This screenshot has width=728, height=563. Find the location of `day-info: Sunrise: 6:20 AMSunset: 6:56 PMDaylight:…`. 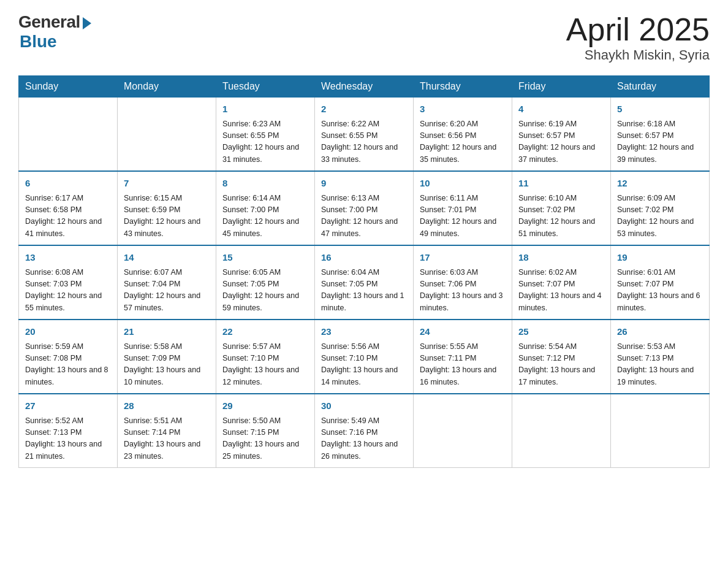

day-info: Sunrise: 6:20 AMSunset: 6:56 PMDaylight:… is located at coordinates (463, 142).